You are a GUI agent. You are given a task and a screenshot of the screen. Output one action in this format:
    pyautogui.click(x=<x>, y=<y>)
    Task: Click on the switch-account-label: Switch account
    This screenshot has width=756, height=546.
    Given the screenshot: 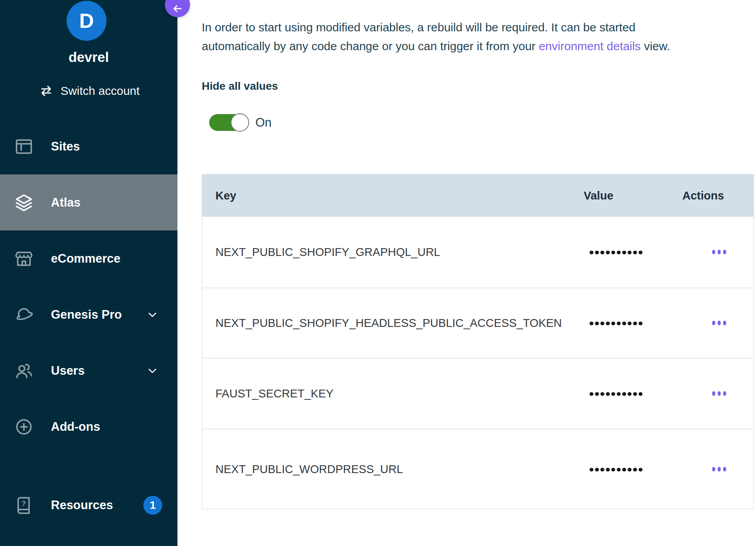 What is the action you would take?
    pyautogui.click(x=100, y=91)
    